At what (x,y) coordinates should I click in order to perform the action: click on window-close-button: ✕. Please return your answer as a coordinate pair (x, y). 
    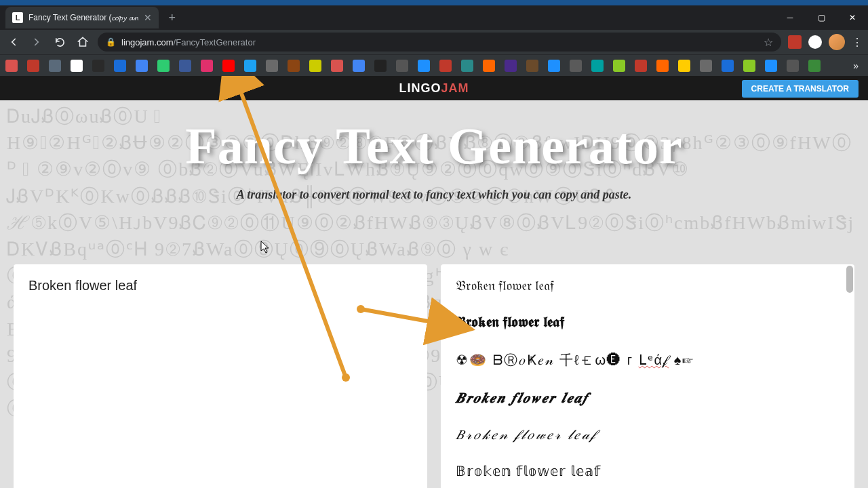
    Looking at the image, I should click on (852, 18).